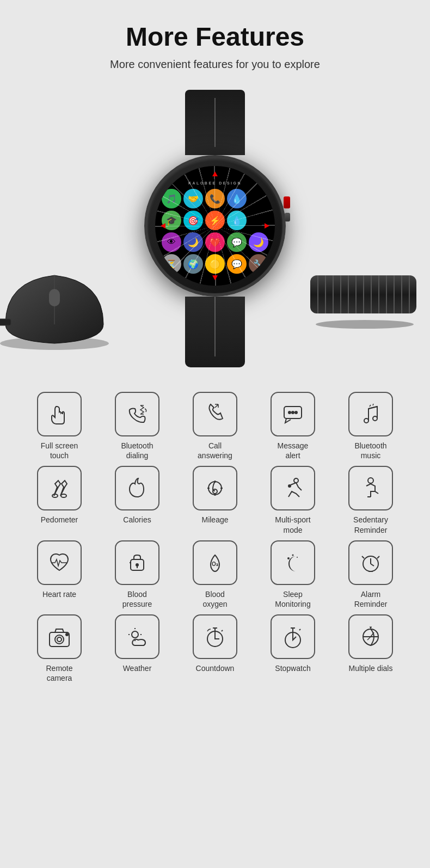 The image size is (430, 868). Describe the element at coordinates (59, 673) in the screenshot. I see `feature-label-remote-camera: Remote camera` at that location.